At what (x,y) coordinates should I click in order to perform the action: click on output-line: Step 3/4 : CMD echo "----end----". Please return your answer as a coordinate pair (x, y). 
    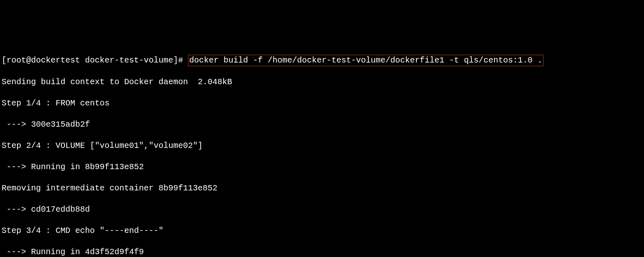
    Looking at the image, I should click on (322, 231).